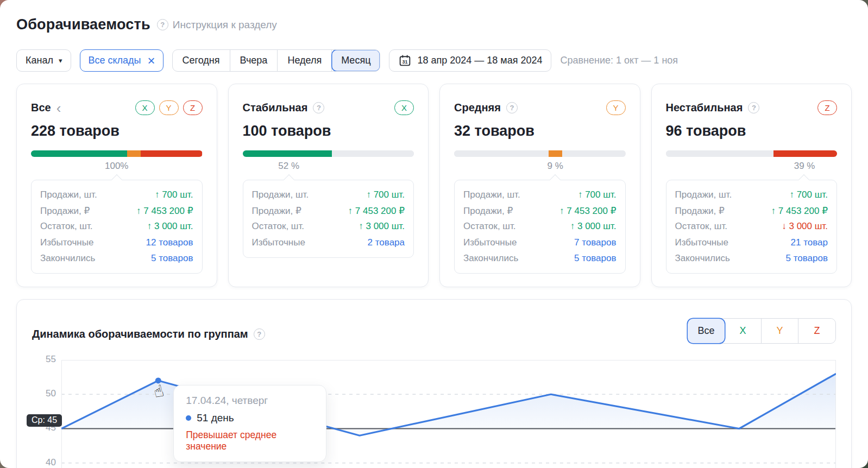 This screenshot has height=468, width=868. I want to click on percent-label: 100%, so click(116, 166).